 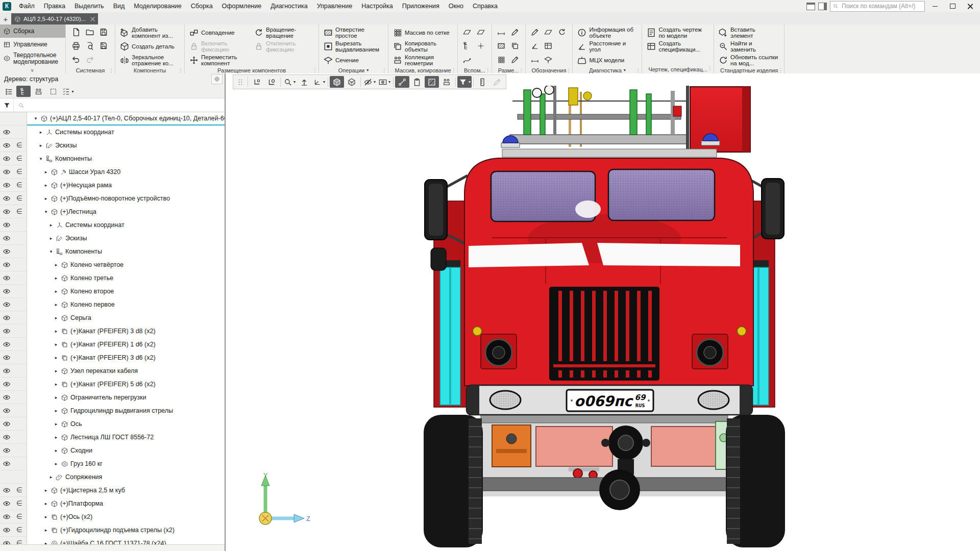 What do you see at coordinates (112, 318) in the screenshot?
I see `tree-item: ▸Серьга` at bounding box center [112, 318].